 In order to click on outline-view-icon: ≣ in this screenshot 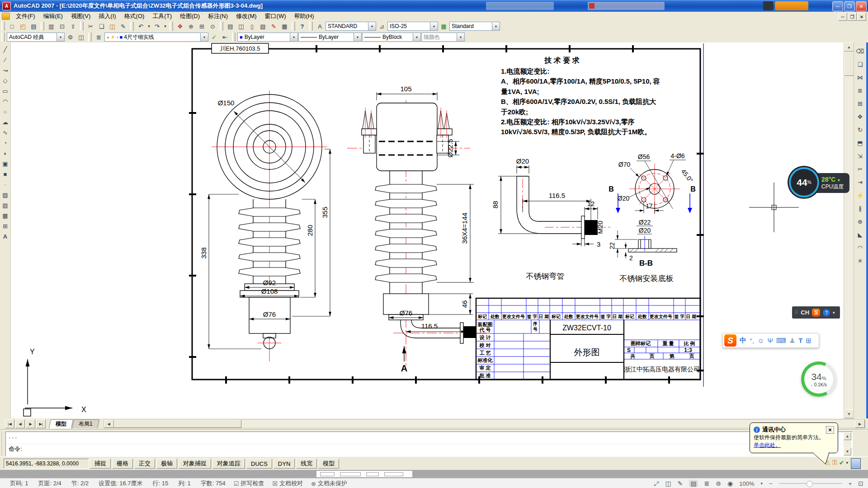, I will do `click(707, 483)`.